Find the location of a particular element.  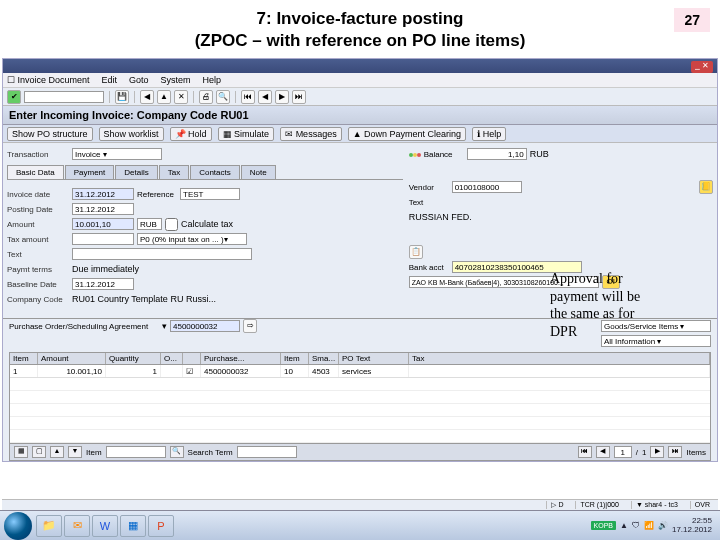

table-row: 1 10.001,10 1 ☑ 4500000032 10 4503 servi… is located at coordinates (360, 372).